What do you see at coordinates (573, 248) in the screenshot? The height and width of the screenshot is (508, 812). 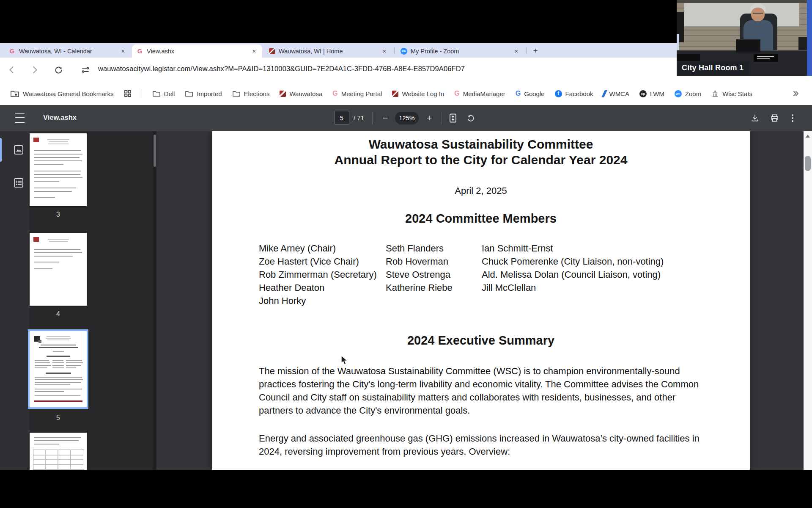 I see `member-name: Ian Schmitt-Ernst` at bounding box center [573, 248].